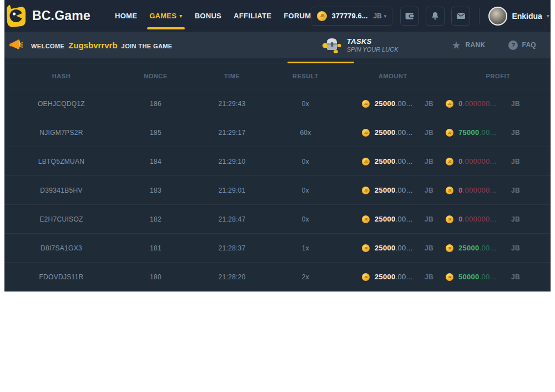 The image size is (555, 392). Describe the element at coordinates (498, 16) in the screenshot. I see `avatar` at that location.